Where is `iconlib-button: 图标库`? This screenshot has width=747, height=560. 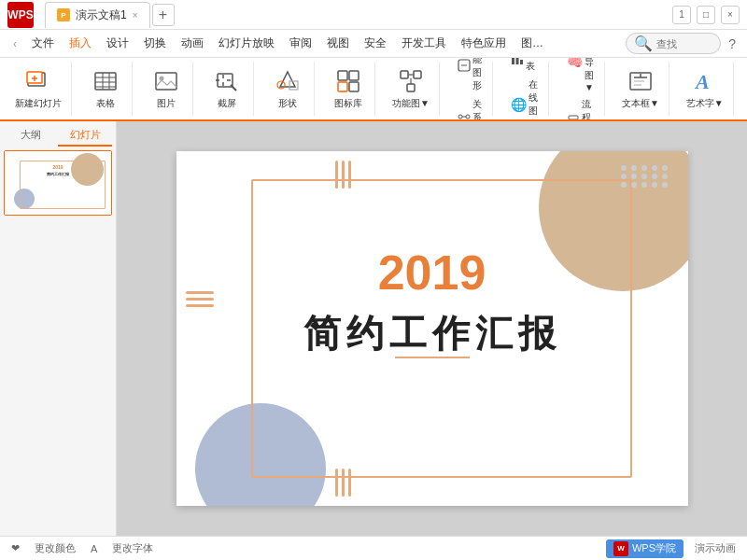 iconlib-button: 图标库 is located at coordinates (348, 89).